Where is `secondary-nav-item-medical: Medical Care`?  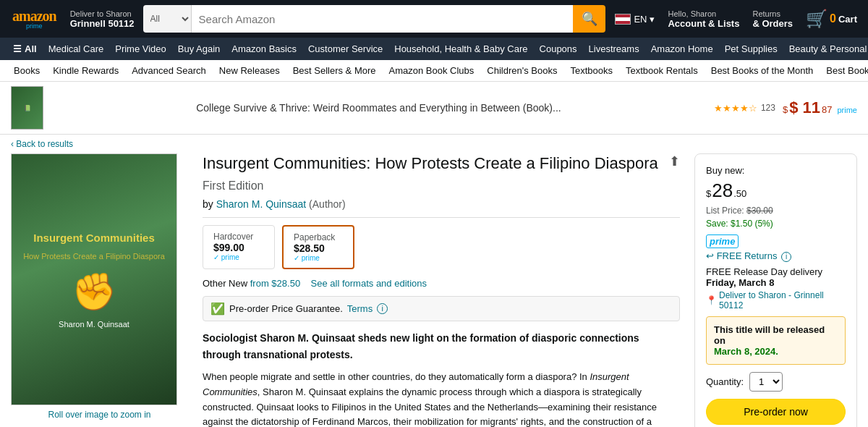
secondary-nav-item-medical: Medical Care is located at coordinates (77, 49).